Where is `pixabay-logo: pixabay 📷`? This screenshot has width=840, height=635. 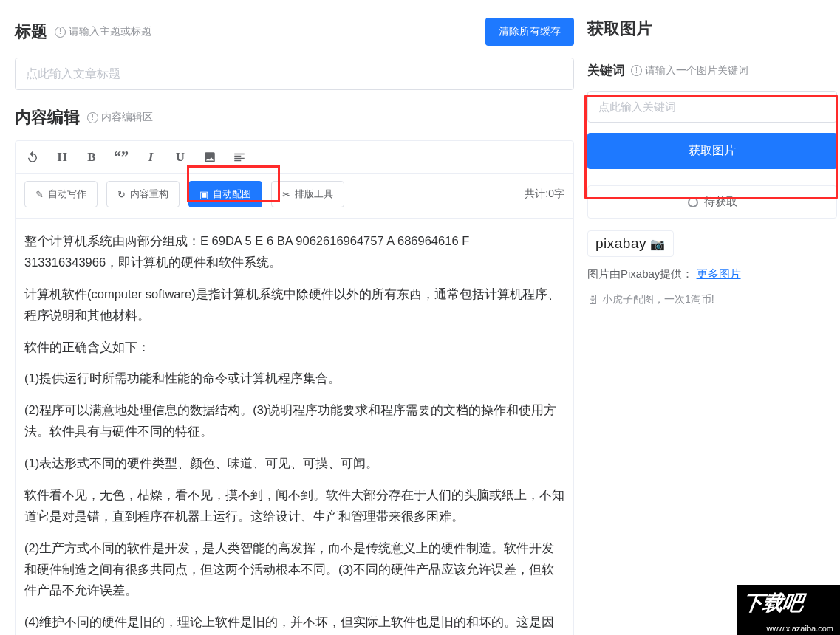 pixabay-logo: pixabay 📷 is located at coordinates (631, 244).